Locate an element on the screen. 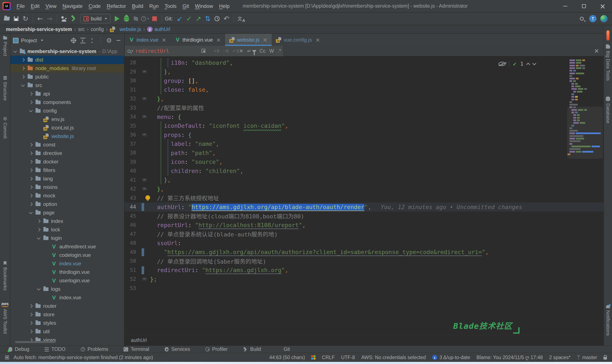 The width and height of the screenshot is (612, 364). status-aws-credentials: AWS: No credentials selected is located at coordinates (393, 358).